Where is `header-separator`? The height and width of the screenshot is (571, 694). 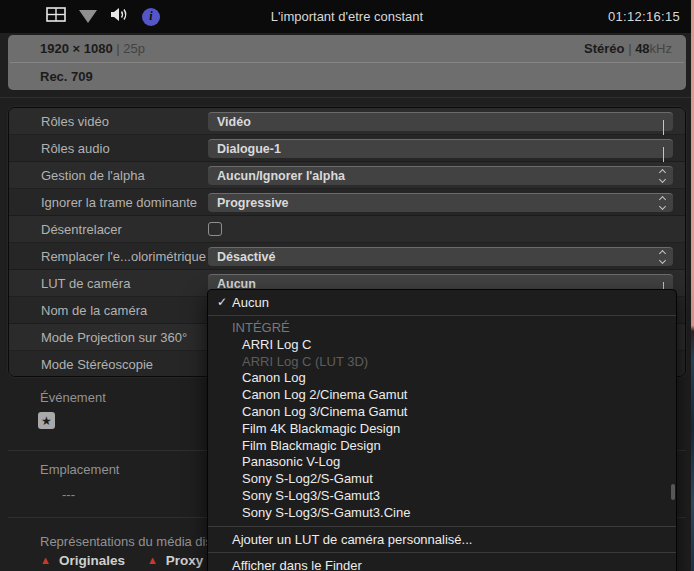
header-separator is located at coordinates (347, 98).